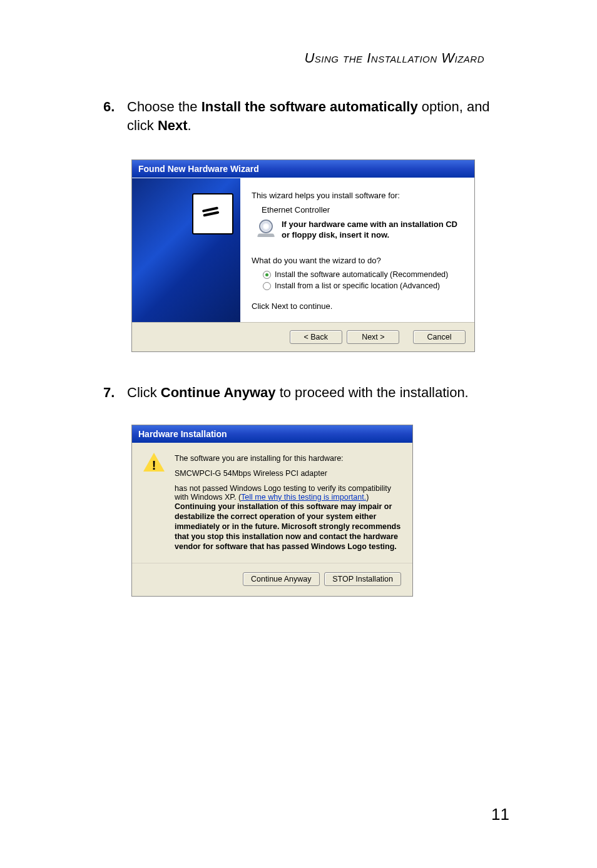 This screenshot has width=597, height=868. What do you see at coordinates (303, 256) in the screenshot?
I see `found-new-hardware-wizard-dialog: Found New Hardware Wizard This wizard he…` at bounding box center [303, 256].